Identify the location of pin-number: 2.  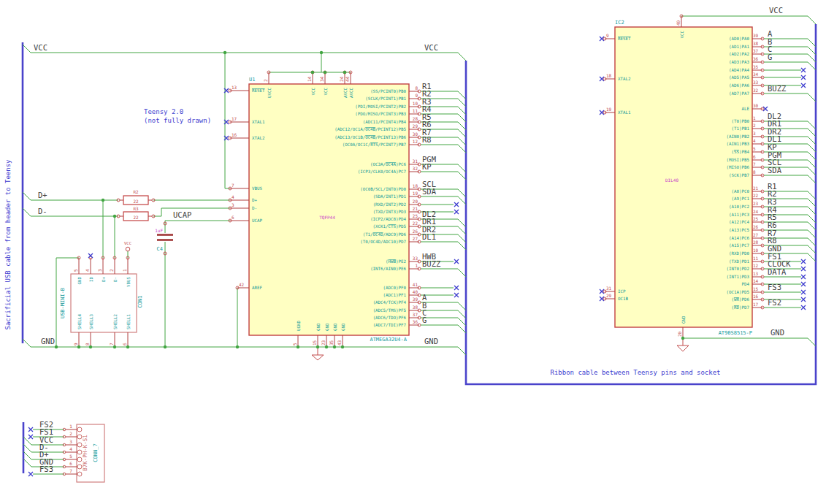
(754, 126).